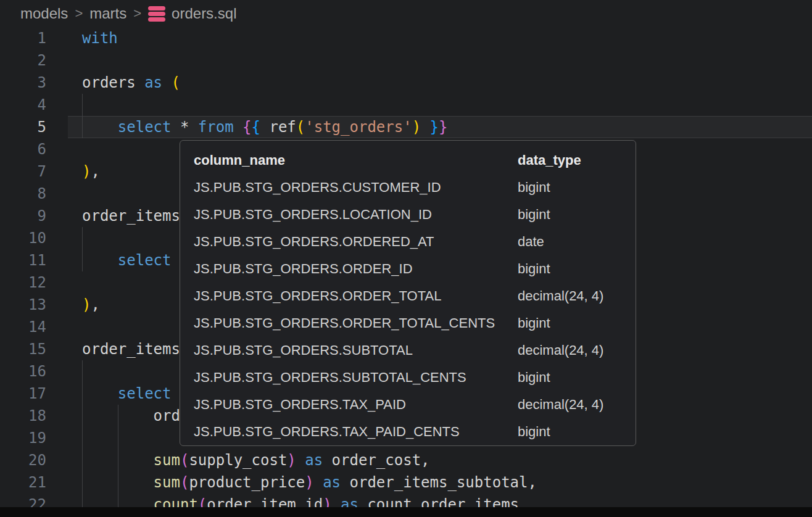 This screenshot has height=517, width=812. Describe the element at coordinates (23, 172) in the screenshot. I see `line-number: 7` at that location.